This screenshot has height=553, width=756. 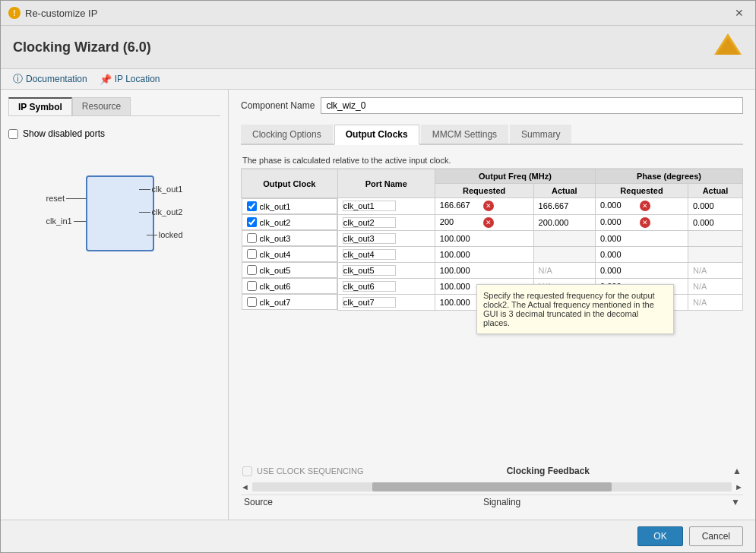 I want to click on clk-out2-port: clk_out2, so click(x=161, y=212).